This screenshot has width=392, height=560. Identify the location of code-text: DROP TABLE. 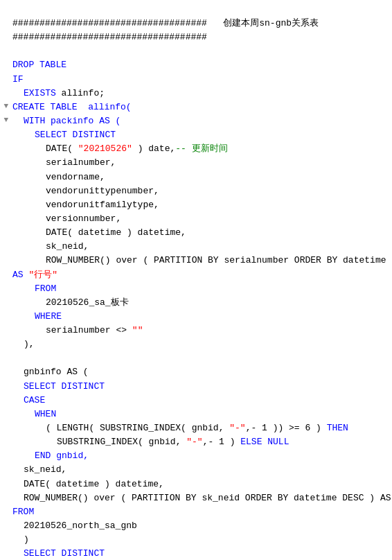
(201, 65).